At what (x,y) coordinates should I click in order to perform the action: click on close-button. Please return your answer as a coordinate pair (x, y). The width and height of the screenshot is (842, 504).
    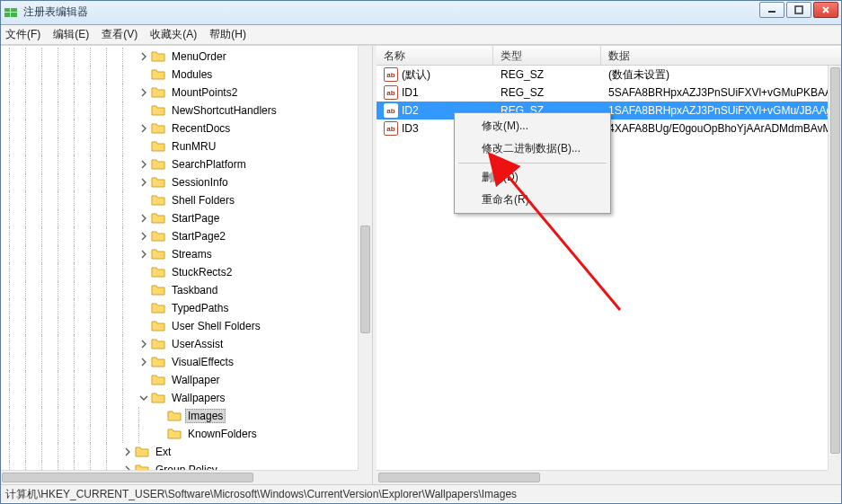
    Looking at the image, I should click on (826, 10).